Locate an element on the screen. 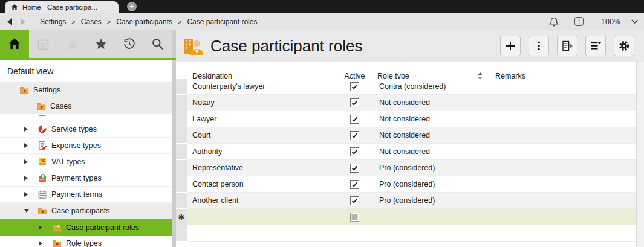 This screenshot has width=644, height=247. add-button is located at coordinates (510, 46).